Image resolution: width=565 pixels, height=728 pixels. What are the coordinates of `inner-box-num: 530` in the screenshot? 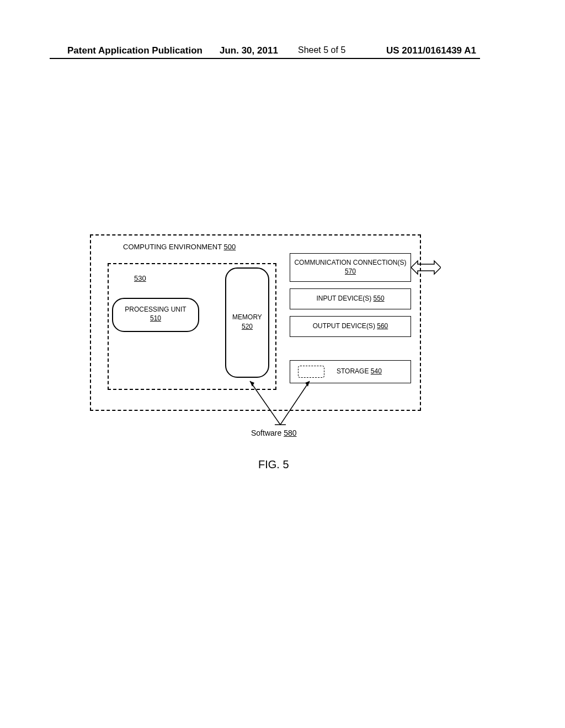 It's located at (140, 278).